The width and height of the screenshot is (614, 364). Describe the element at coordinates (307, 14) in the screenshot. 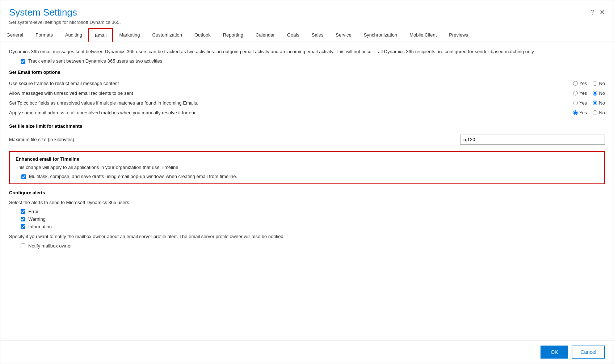

I see `dialog-header: System Settings Set system-level setting…` at that location.